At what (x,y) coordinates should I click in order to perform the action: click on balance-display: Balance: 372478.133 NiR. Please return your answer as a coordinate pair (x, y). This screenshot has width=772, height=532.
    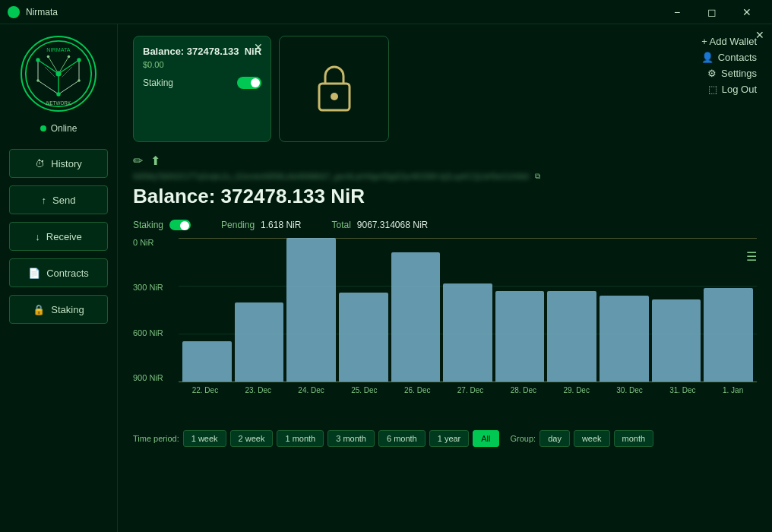
    Looking at the image, I should click on (445, 196).